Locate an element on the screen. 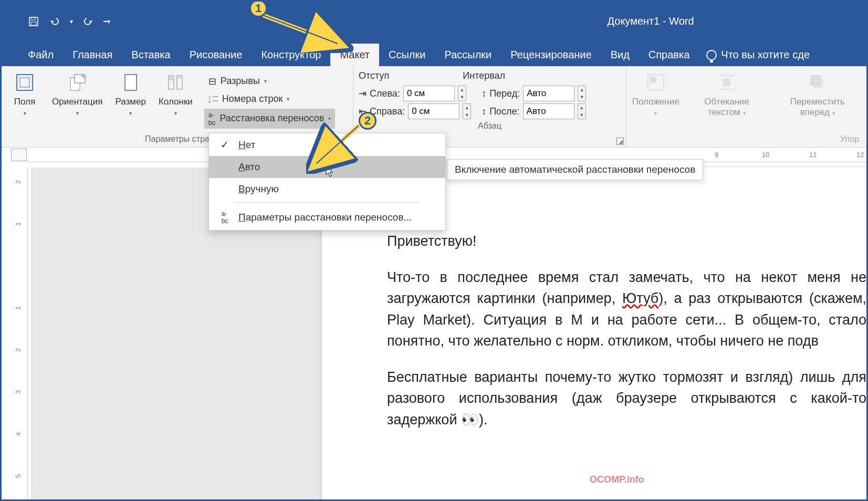  wrap-text-button: Обтекание текстом ▾ is located at coordinates (727, 101).